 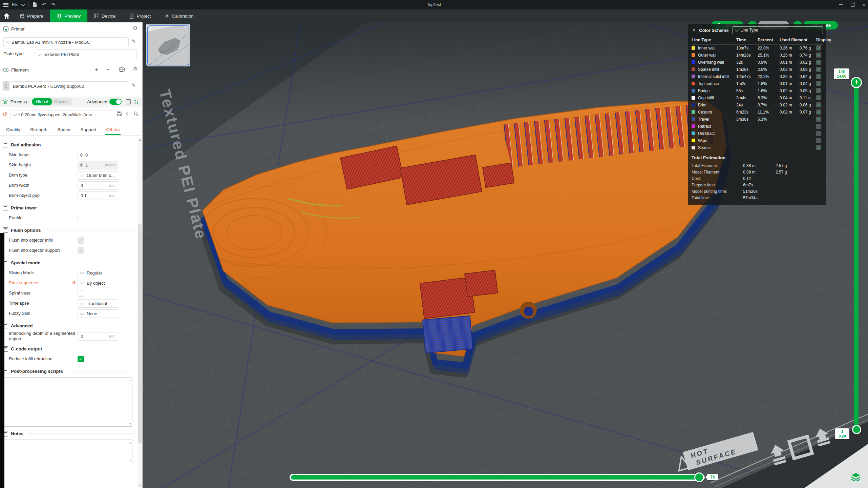 What do you see at coordinates (127, 113) in the screenshot?
I see `delete-preset-icon: ×` at bounding box center [127, 113].